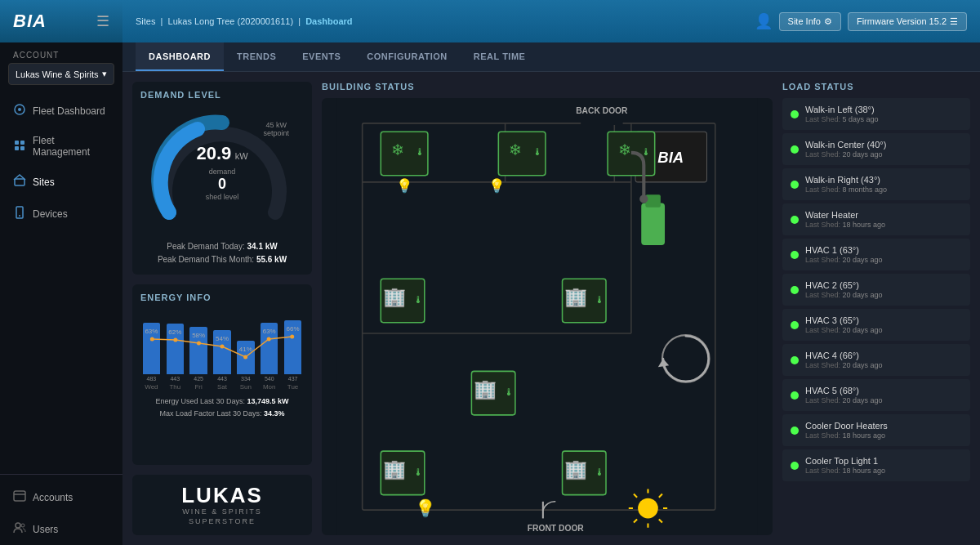  Describe the element at coordinates (180, 57) in the screenshot. I see `tab-dashboard: DASHBOARD` at that location.